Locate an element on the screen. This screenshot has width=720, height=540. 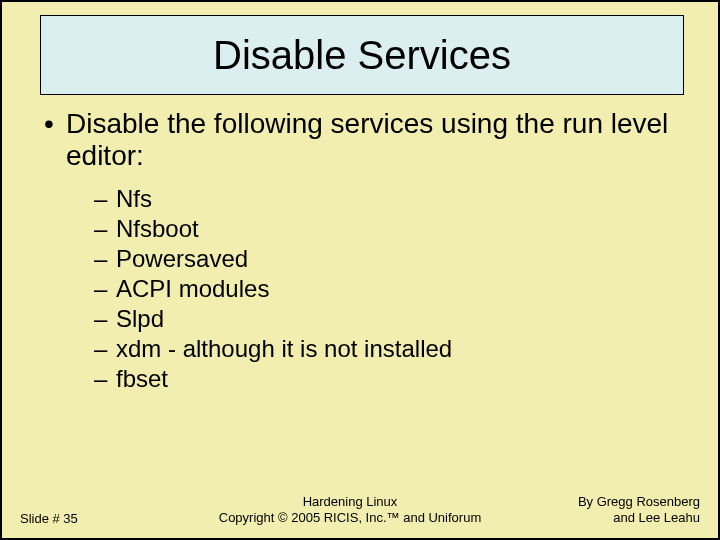
bullet-text: Disable the following services using the… is located at coordinates (375, 140).